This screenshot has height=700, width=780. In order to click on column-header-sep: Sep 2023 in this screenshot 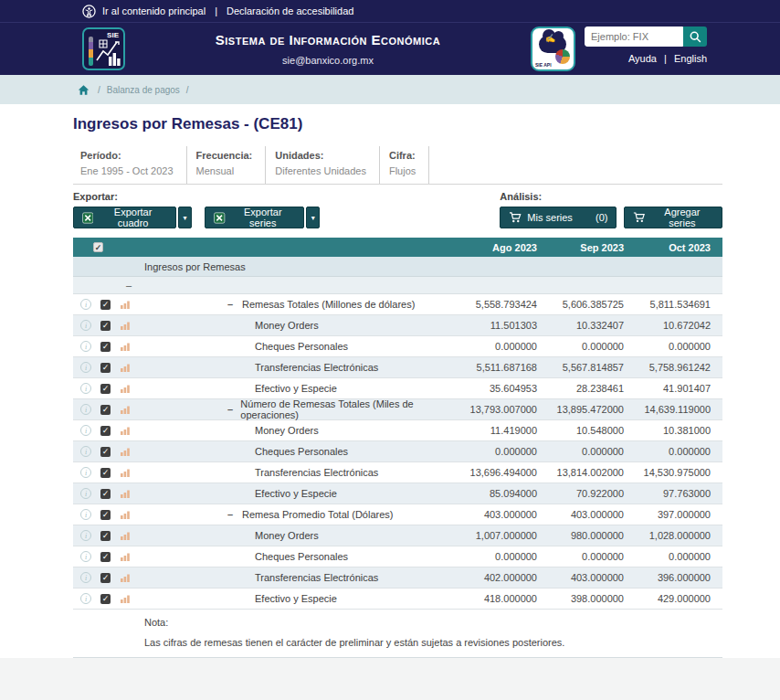, I will do `click(581, 248)`.